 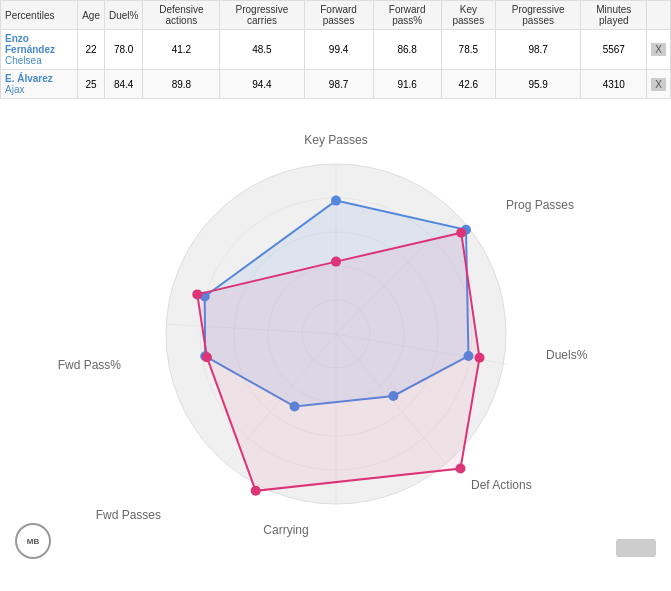 I want to click on col-header-key-passes: Key passes, so click(x=468, y=16).